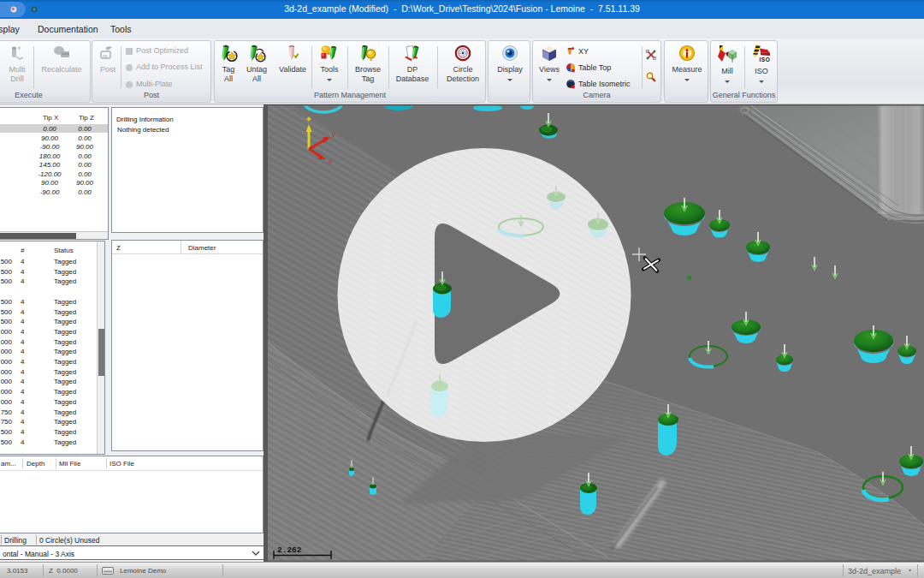 This screenshot has height=578, width=924. What do you see at coordinates (105, 56) in the screenshot?
I see `svg-text: nc` at bounding box center [105, 56].